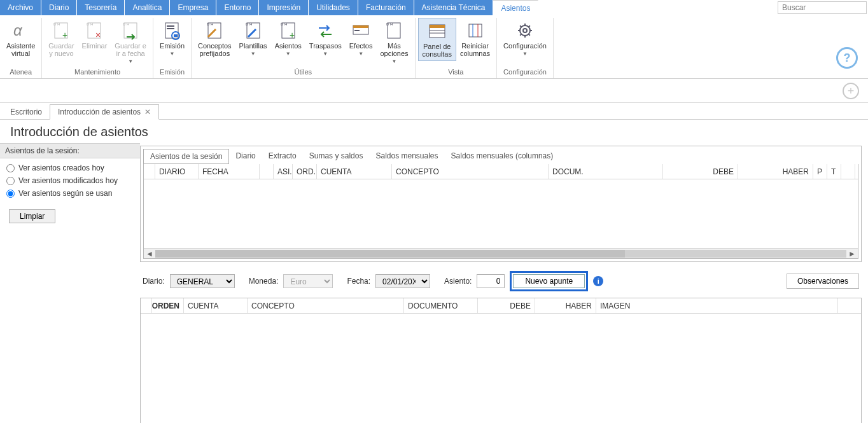 Image resolution: width=868 pixels, height=423 pixels. What do you see at coordinates (525, 38) in the screenshot?
I see `ribbon-configuracin-button: Configuración▼` at bounding box center [525, 38].